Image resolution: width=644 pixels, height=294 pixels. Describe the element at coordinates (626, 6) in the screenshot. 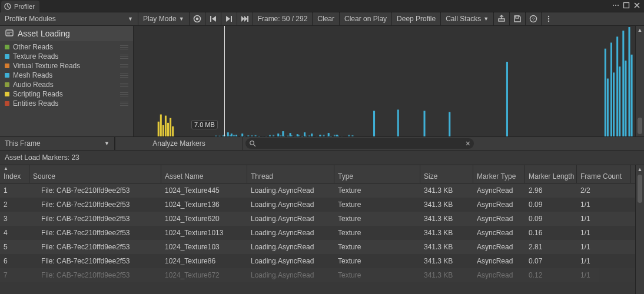

I see `maximize-icon` at that location.